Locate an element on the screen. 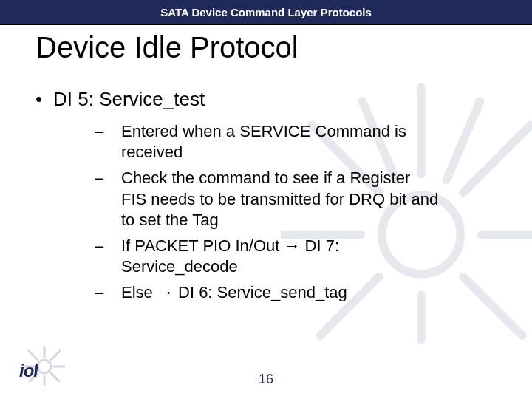 The image size is (532, 399). sublist-item-text: Check the command to see if a Register F… is located at coordinates (280, 200).